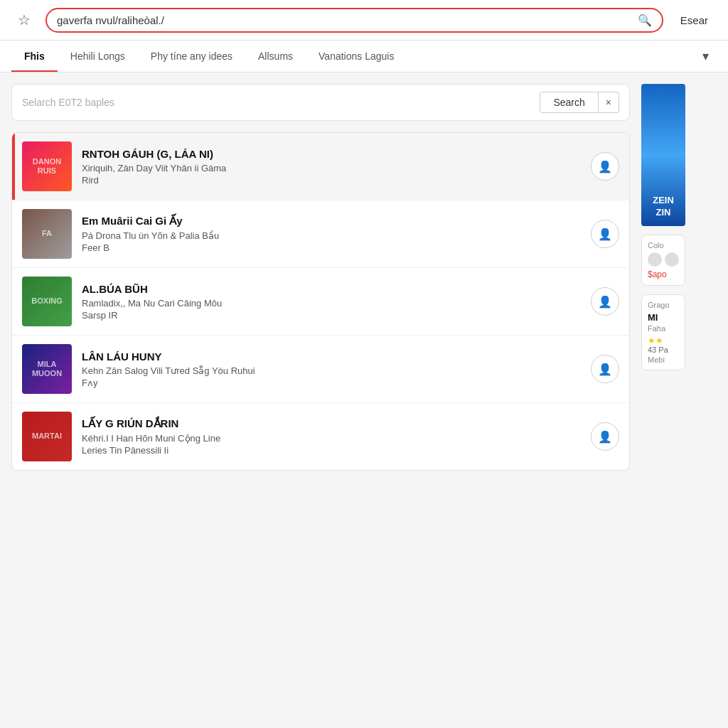  Describe the element at coordinates (663, 360) in the screenshot. I see `card2-brand: Mebi` at that location.